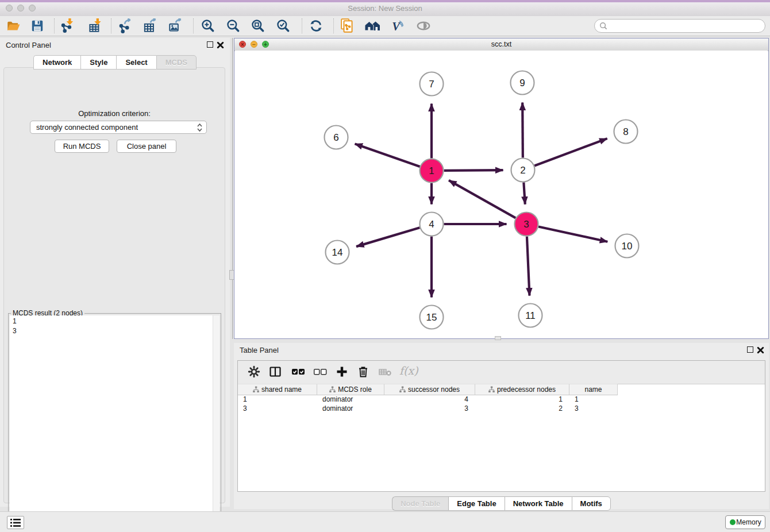 Image resolution: width=770 pixels, height=532 pixels. What do you see at coordinates (16, 523) in the screenshot?
I see `list-icon` at bounding box center [16, 523].